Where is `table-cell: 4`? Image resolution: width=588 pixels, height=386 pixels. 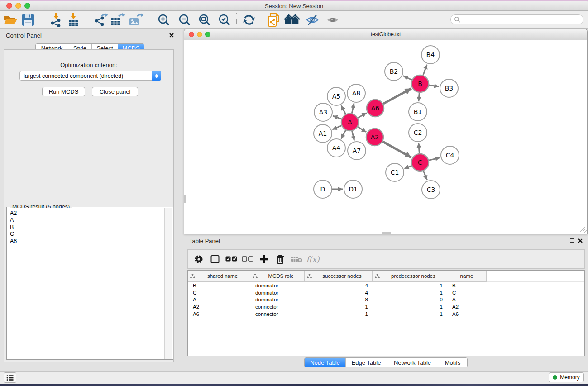 table-cell: 4 is located at coordinates (339, 286).